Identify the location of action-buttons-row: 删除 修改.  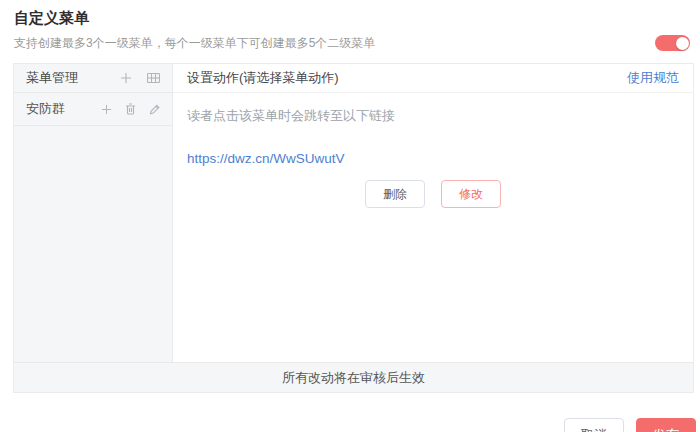
(433, 194).